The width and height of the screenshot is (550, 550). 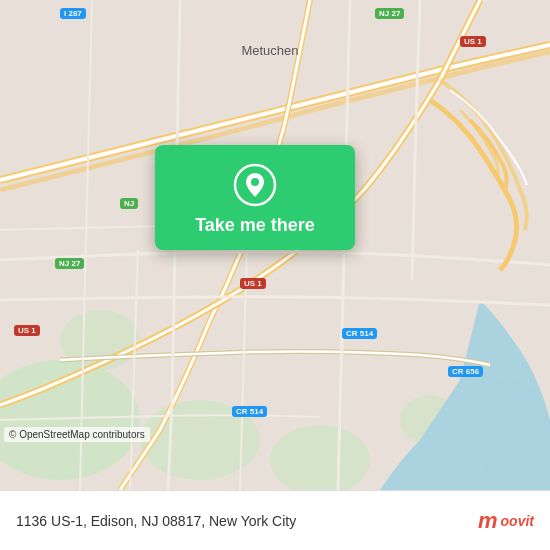 What do you see at coordinates (70, 264) in the screenshot?
I see `shield-nj27-mid: NJ 27` at bounding box center [70, 264].